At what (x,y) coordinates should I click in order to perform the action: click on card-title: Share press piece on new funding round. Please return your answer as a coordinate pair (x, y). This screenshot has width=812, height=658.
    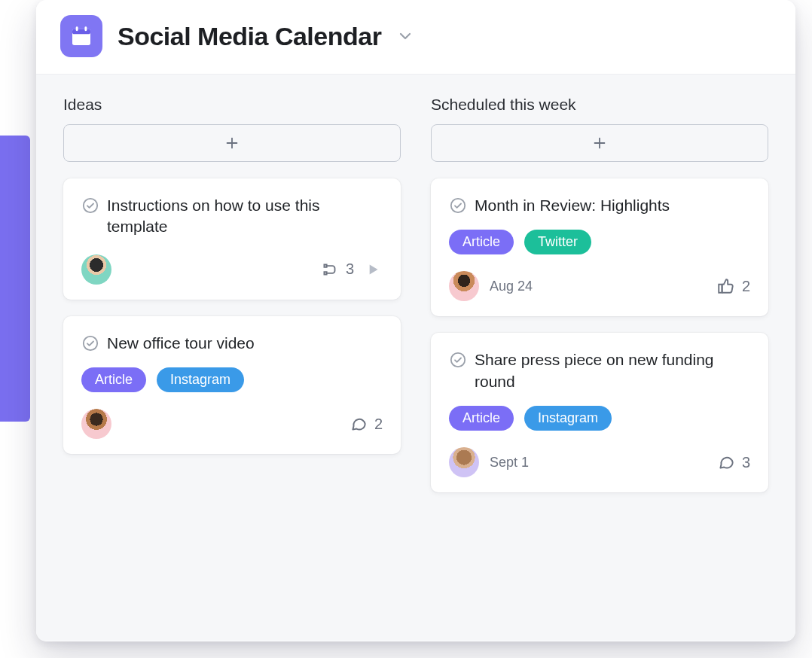
    Looking at the image, I should click on (612, 370).